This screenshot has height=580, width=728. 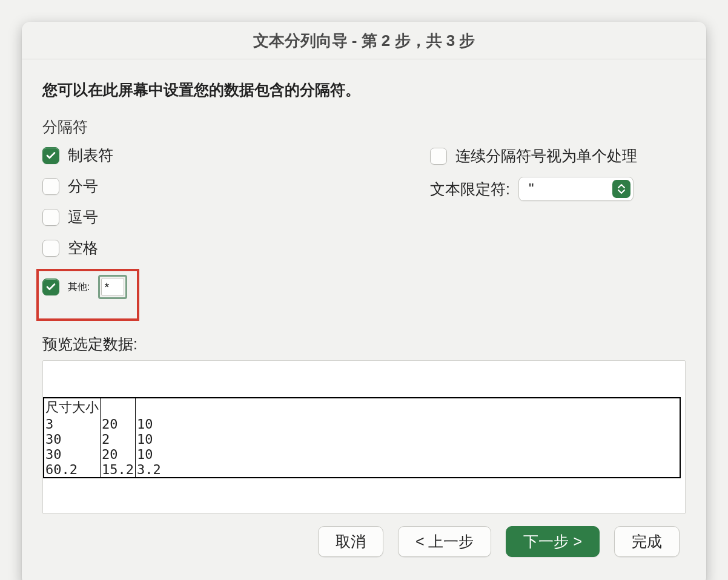 I want to click on back-button: < 上一步, so click(x=445, y=541).